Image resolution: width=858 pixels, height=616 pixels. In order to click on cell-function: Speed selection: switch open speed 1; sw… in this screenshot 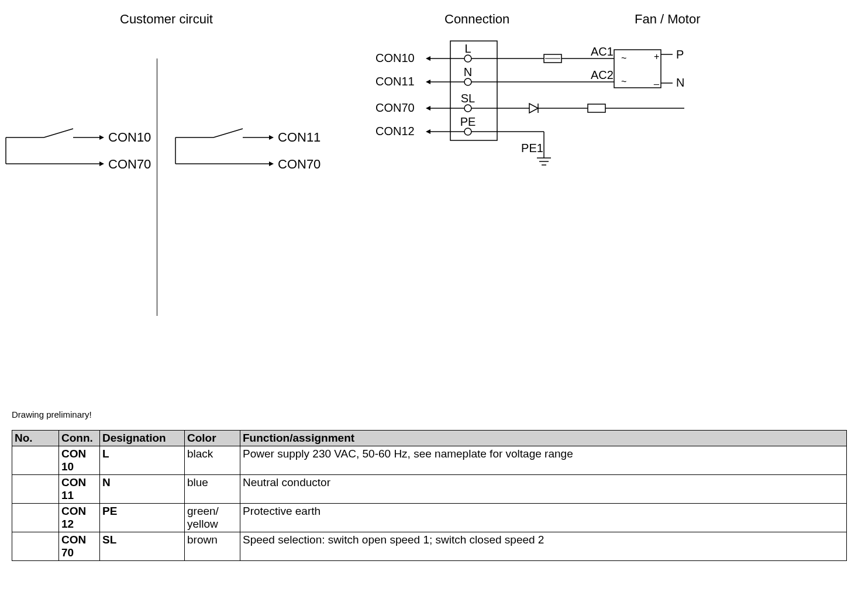, I will do `click(544, 546)`.